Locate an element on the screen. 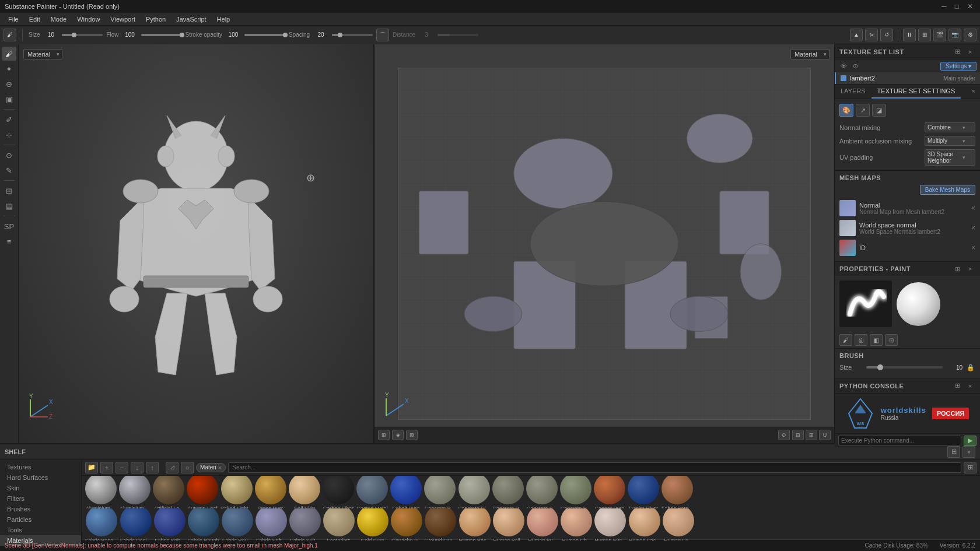 The width and height of the screenshot is (980, 551). uv-padding-select: 3D Space Neighbor is located at coordinates (950, 157).